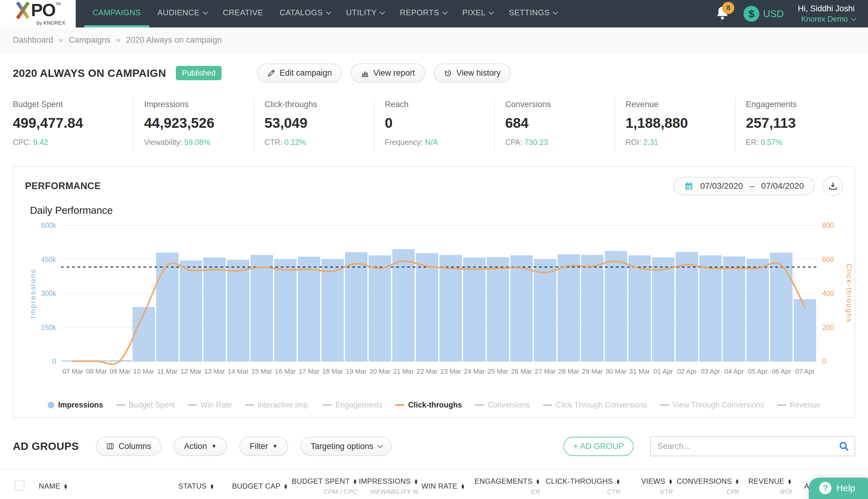  What do you see at coordinates (443, 486) in the screenshot?
I see `column-header-win-rate: WIN RATE▲▼` at bounding box center [443, 486].